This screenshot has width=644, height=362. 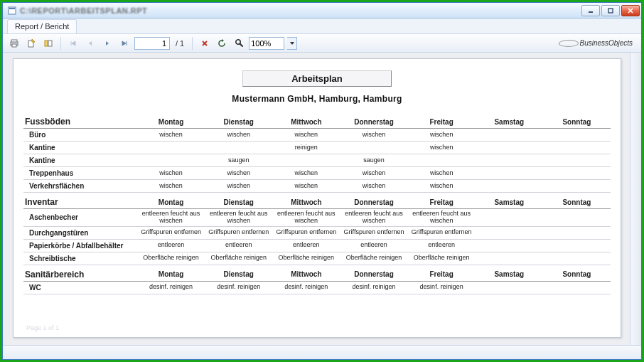 What do you see at coordinates (14, 43) in the screenshot?
I see `print-button` at bounding box center [14, 43].